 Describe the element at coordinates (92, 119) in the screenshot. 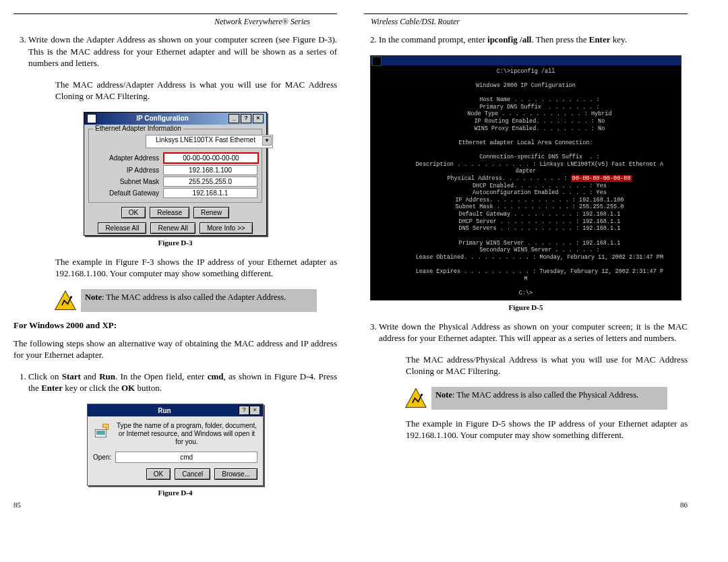

I see `window-icon` at that location.